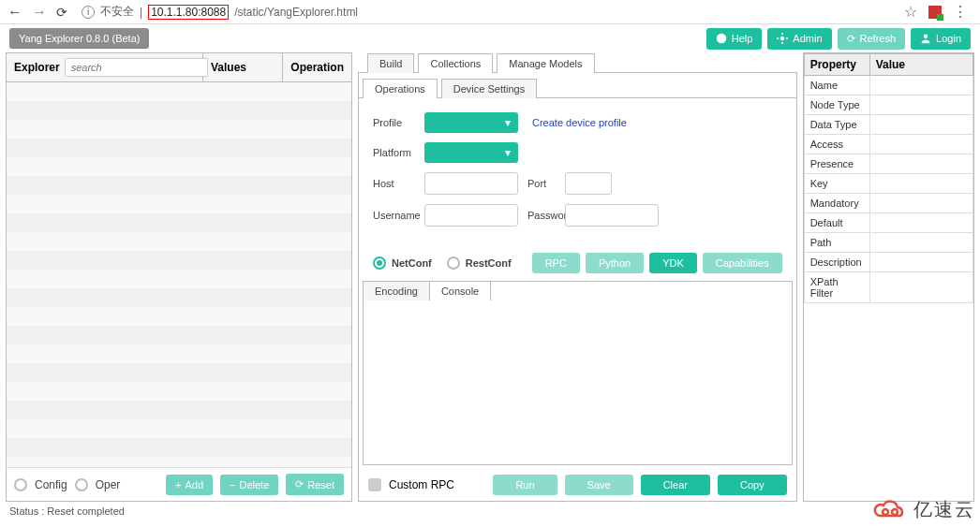 The image size is (980, 527). Describe the element at coordinates (232, 485) in the screenshot. I see `minus-icon: −` at that location.